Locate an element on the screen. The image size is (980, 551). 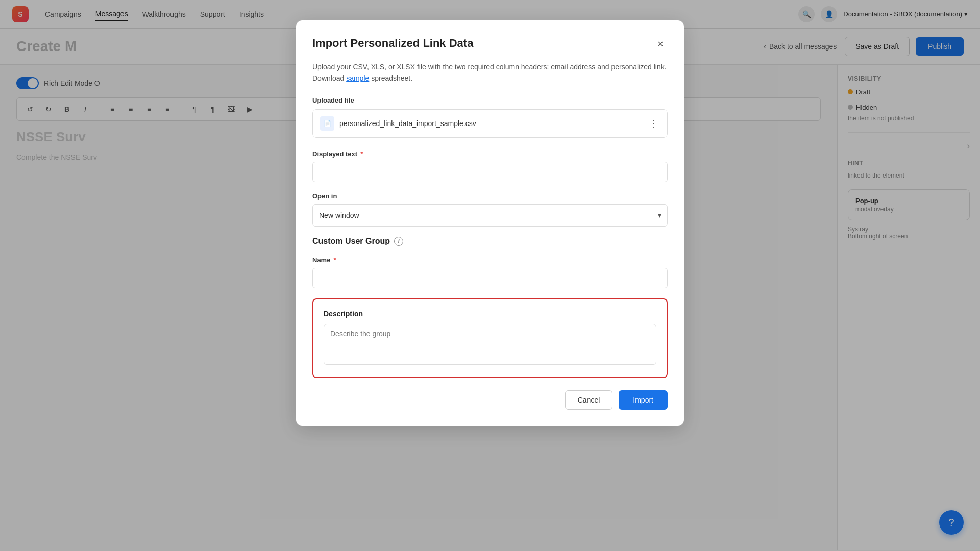
file-name: personalized_link_data_import_sample.csv is located at coordinates (408, 123).